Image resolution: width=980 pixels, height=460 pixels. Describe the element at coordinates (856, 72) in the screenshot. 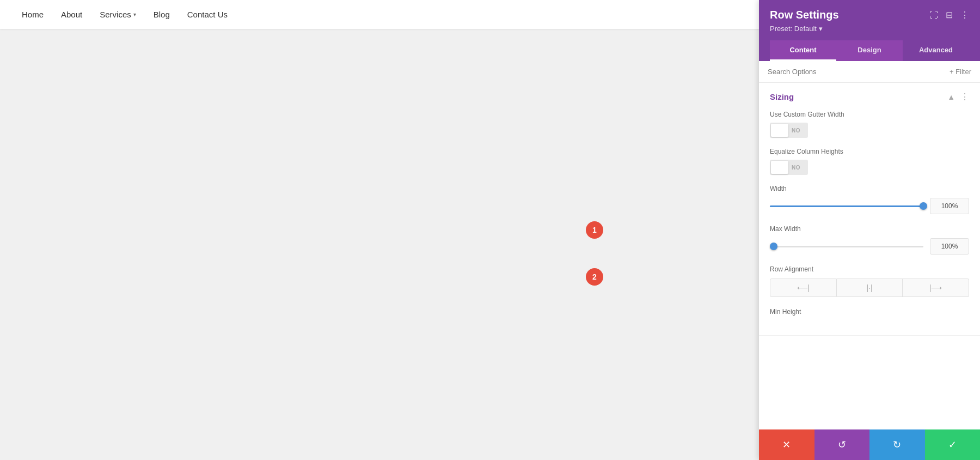

I see `search-input` at that location.